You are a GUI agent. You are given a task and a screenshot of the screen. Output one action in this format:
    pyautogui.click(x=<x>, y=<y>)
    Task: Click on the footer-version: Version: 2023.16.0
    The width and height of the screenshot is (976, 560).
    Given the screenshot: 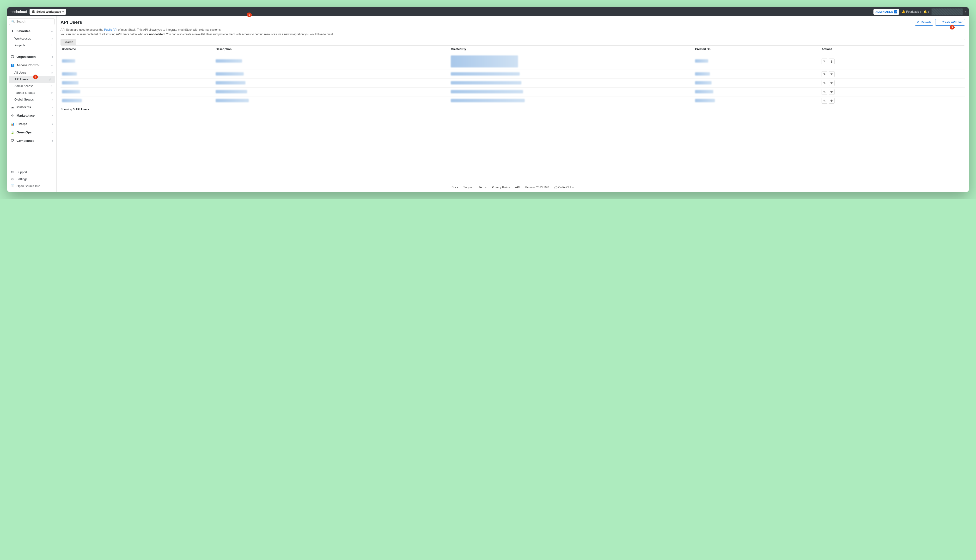 What is the action you would take?
    pyautogui.click(x=537, y=188)
    